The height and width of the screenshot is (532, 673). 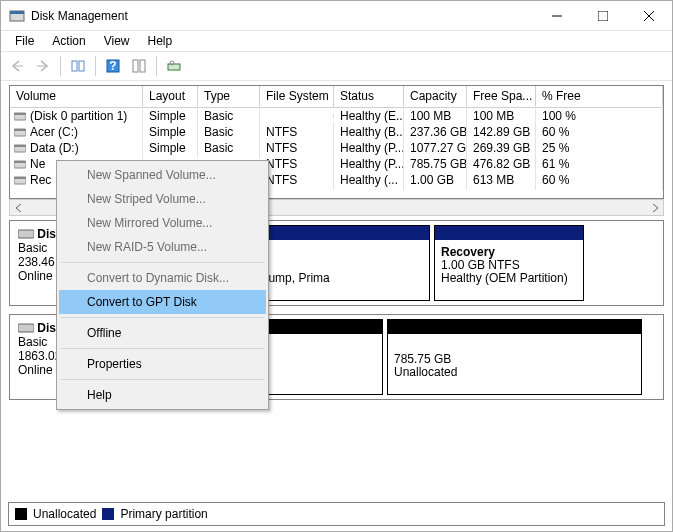 I want to click on legend: Unallocated Primary partition, so click(x=336, y=514).